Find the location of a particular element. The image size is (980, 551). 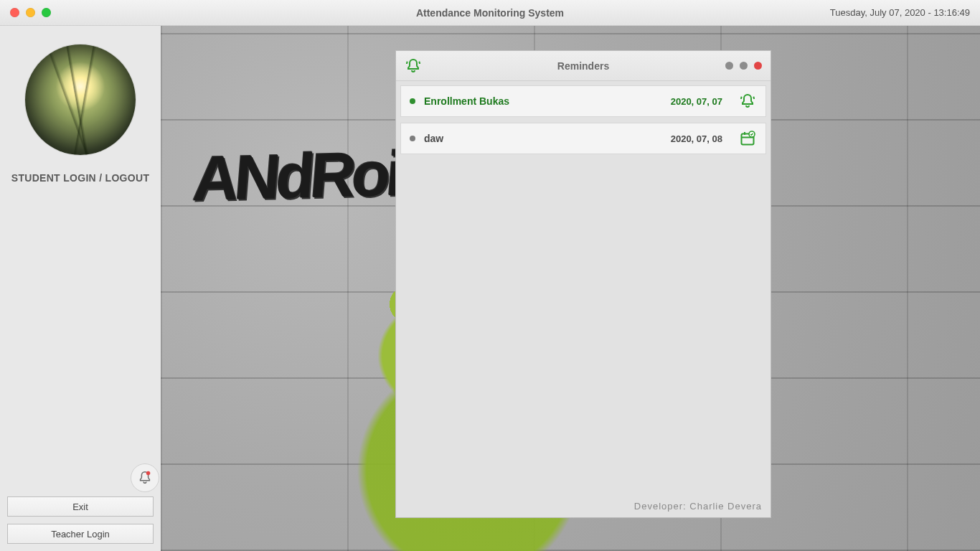

reminders-panel-title: Reminders is located at coordinates (583, 66).